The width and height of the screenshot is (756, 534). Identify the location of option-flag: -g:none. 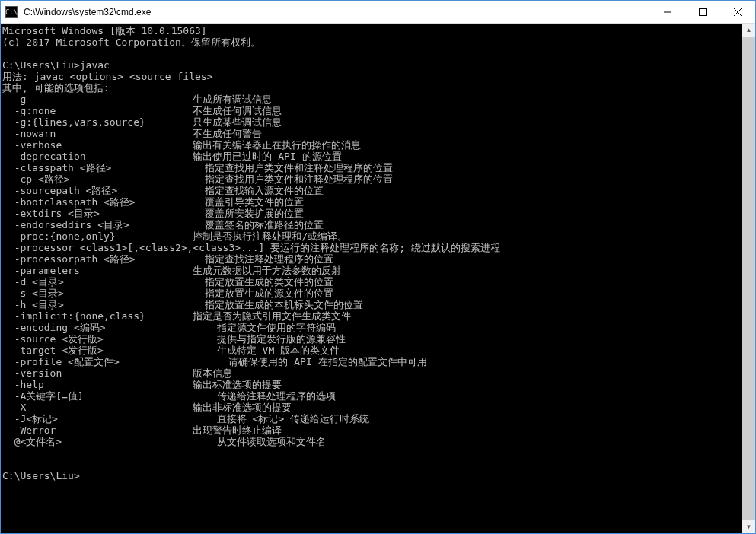
(97, 111).